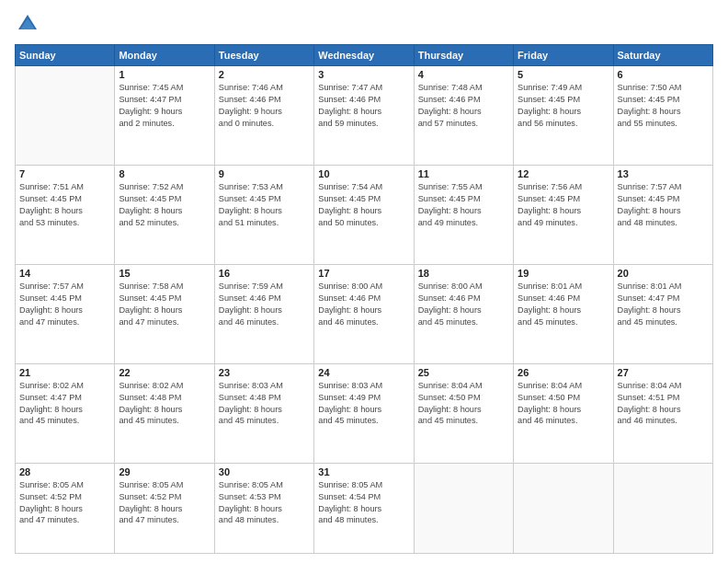  What do you see at coordinates (65, 55) in the screenshot?
I see `calendar-day-header: Sunday` at bounding box center [65, 55].